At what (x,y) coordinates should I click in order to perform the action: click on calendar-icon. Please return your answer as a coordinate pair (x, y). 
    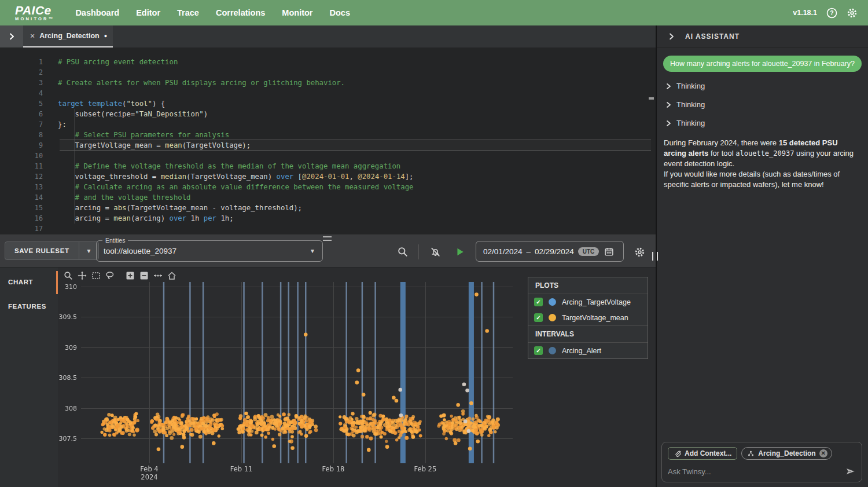
    Looking at the image, I should click on (609, 251).